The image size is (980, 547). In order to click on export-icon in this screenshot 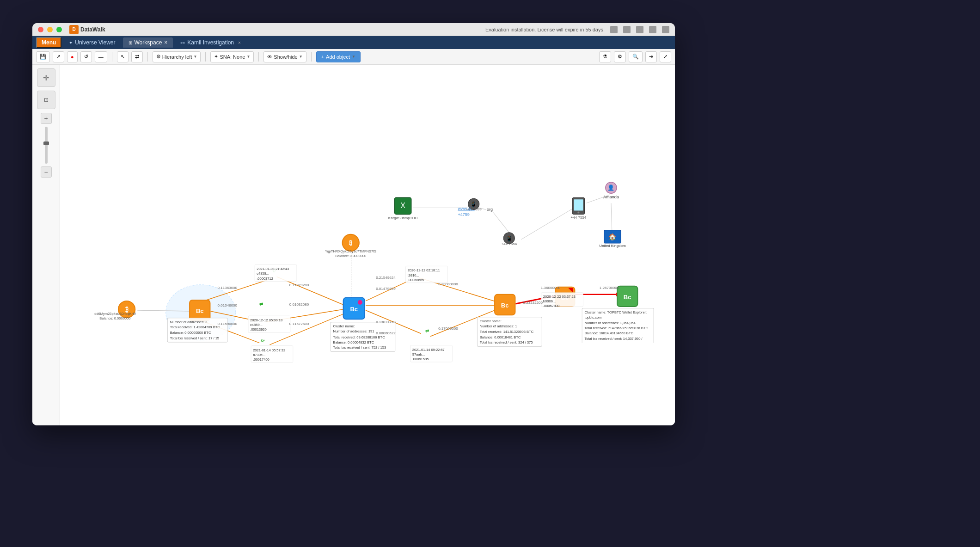, I will do `click(627, 30)`.